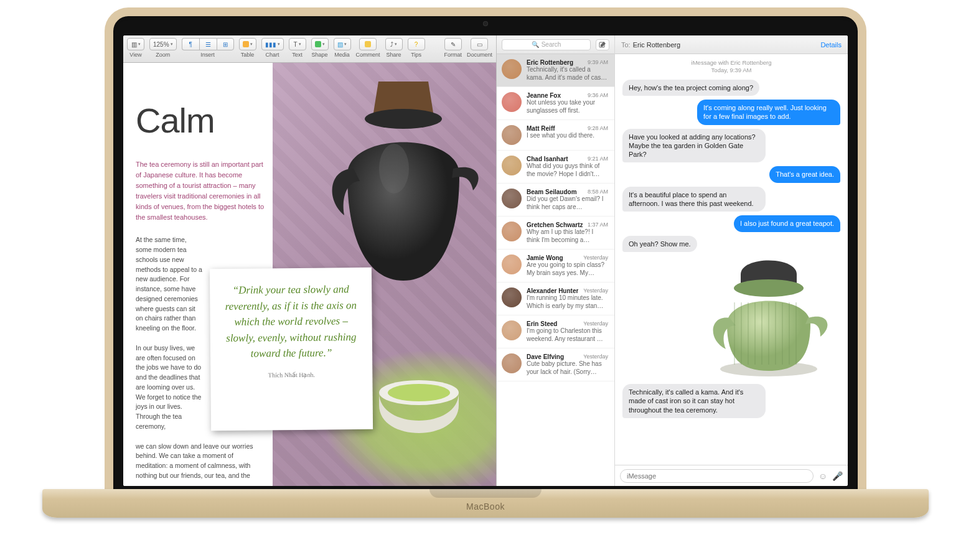 Image resolution: width=971 pixels, height=560 pixels. What do you see at coordinates (555, 266) in the screenshot?
I see `conversation-row: Jamie WongYesterdayAre you going to spin…` at bounding box center [555, 266].